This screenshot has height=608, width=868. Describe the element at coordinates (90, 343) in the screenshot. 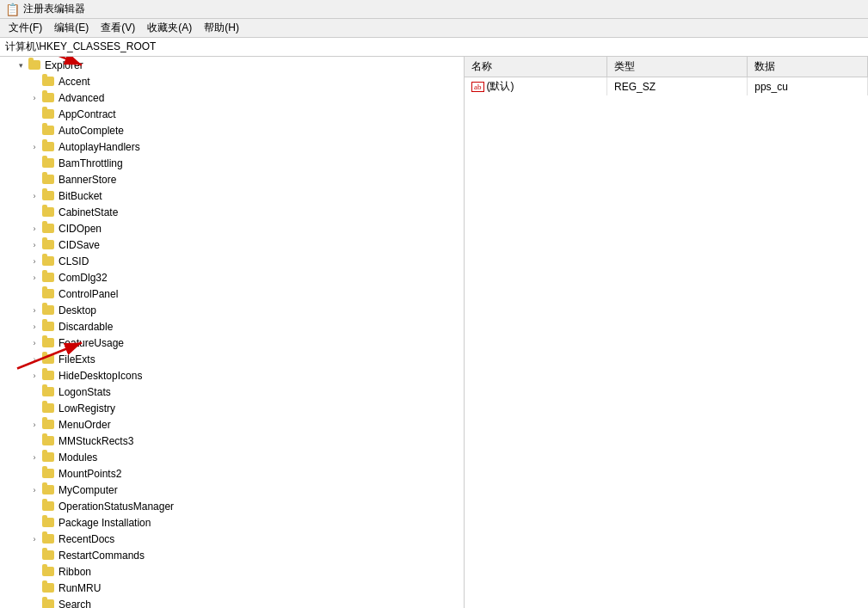

I see `tree-item-label: FeatureUsage` at that location.